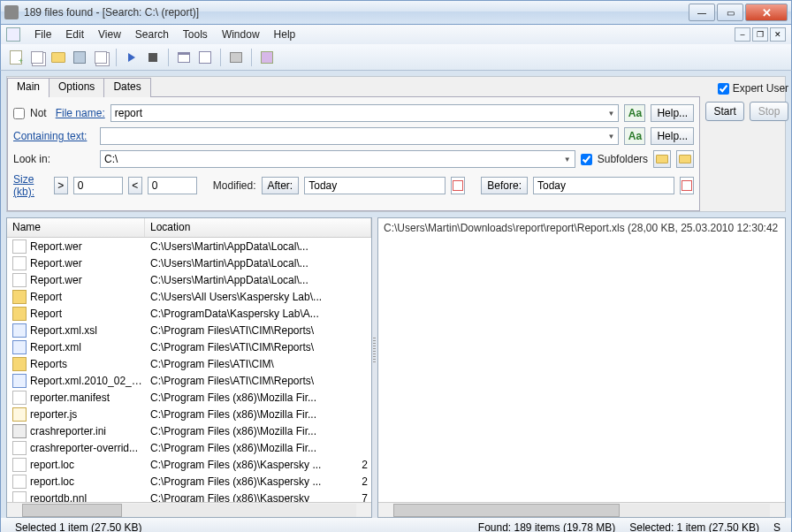 The width and height of the screenshot is (792, 532). Describe the element at coordinates (546, 527) in the screenshot. I see `status-found: Found: 189 items (19.78 MB)` at that location.